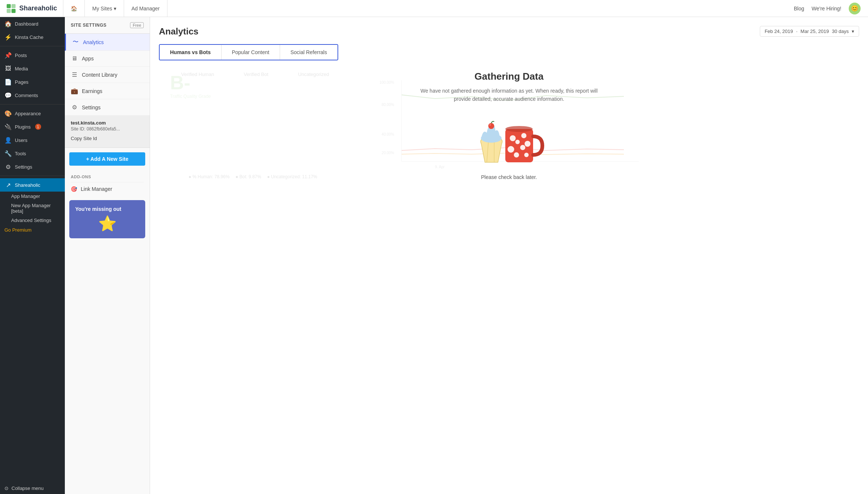 This screenshot has width=868, height=494. I want to click on nav-links: 🏠 My Sites ▾ Ad Manager, so click(116, 8).